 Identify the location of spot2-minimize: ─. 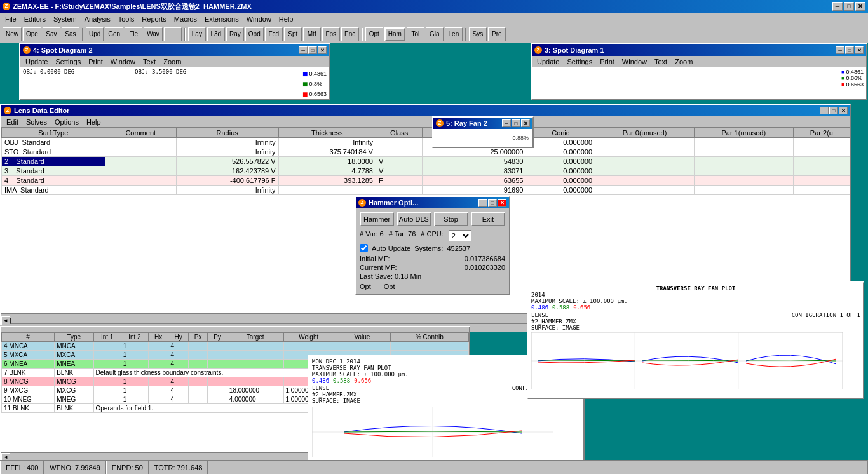
(303, 50).